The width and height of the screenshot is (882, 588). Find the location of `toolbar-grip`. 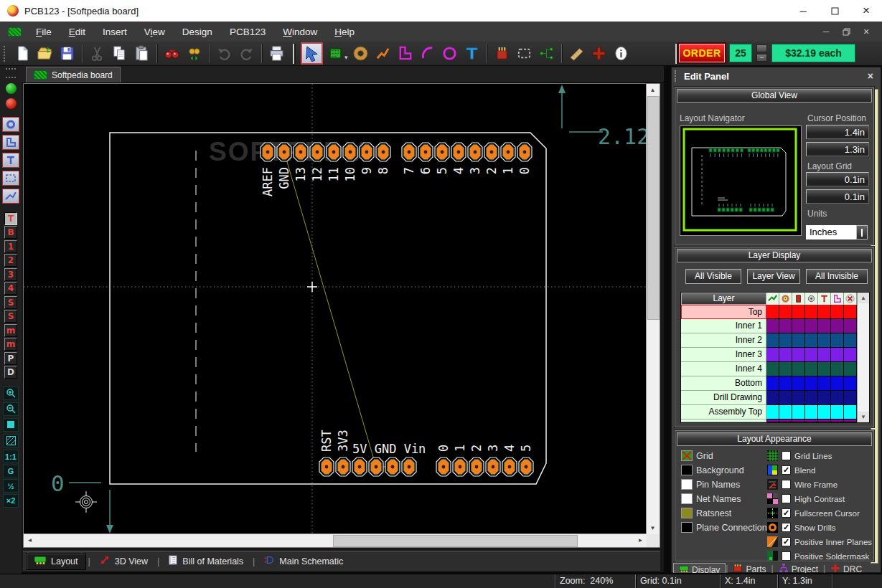

toolbar-grip is located at coordinates (6, 54).